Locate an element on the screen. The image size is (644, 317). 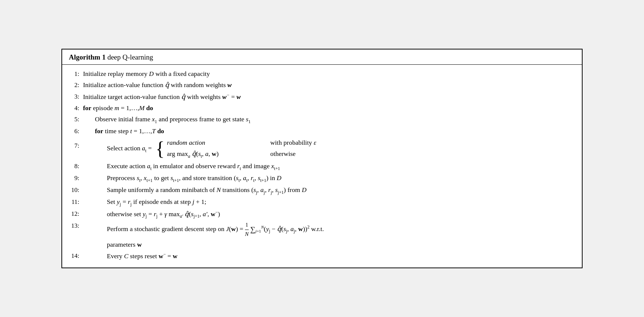
line-1: 1: Initialize replay memory D with a fix… is located at coordinates (322, 74).